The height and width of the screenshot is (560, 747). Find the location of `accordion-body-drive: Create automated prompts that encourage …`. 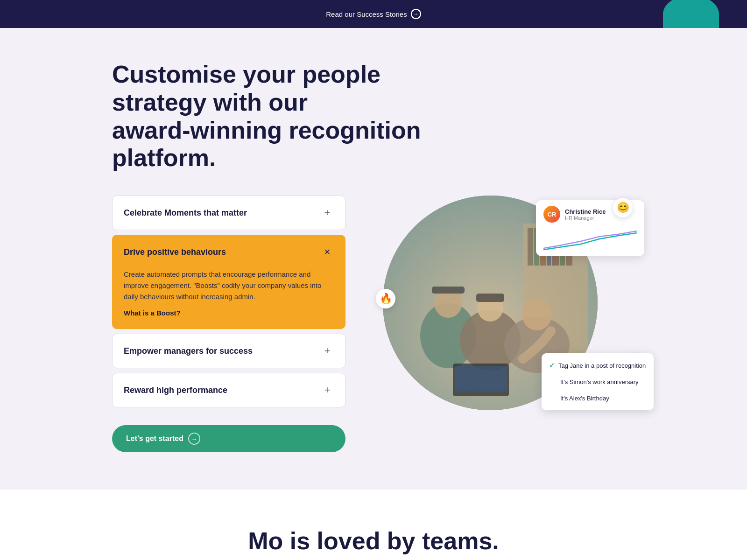

accordion-body-drive: Create automated prompts that encourage … is located at coordinates (229, 299).